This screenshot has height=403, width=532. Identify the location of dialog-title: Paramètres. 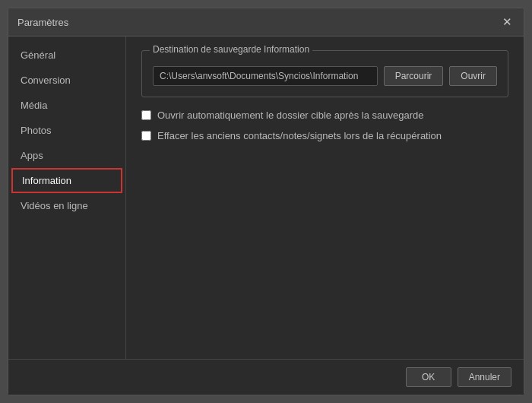
(43, 23).